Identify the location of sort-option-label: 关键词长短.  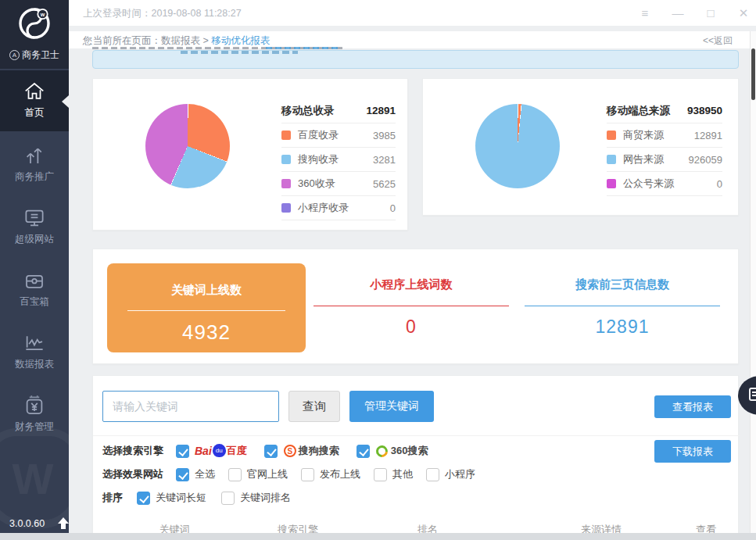
(181, 498).